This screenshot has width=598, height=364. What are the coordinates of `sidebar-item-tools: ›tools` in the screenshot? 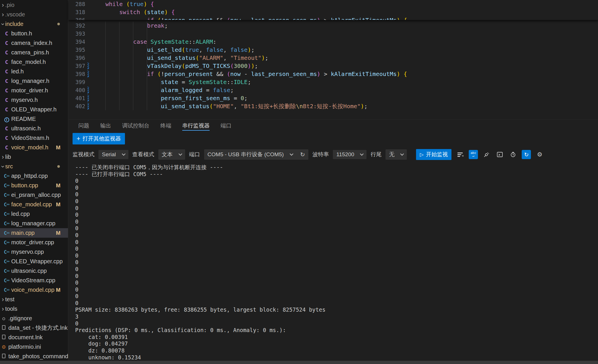 It's located at (34, 309).